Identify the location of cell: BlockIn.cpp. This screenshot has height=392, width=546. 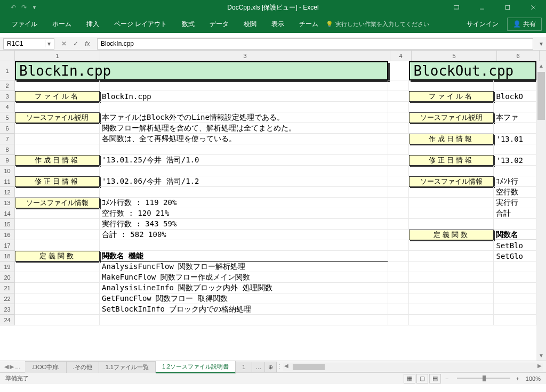
(244, 96).